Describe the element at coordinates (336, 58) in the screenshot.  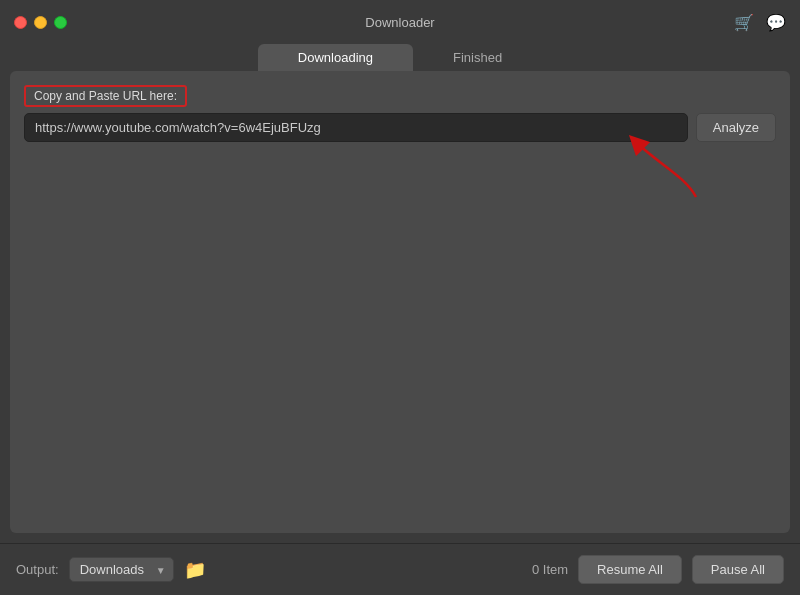
I see `tab-downloading: Downloading` at that location.